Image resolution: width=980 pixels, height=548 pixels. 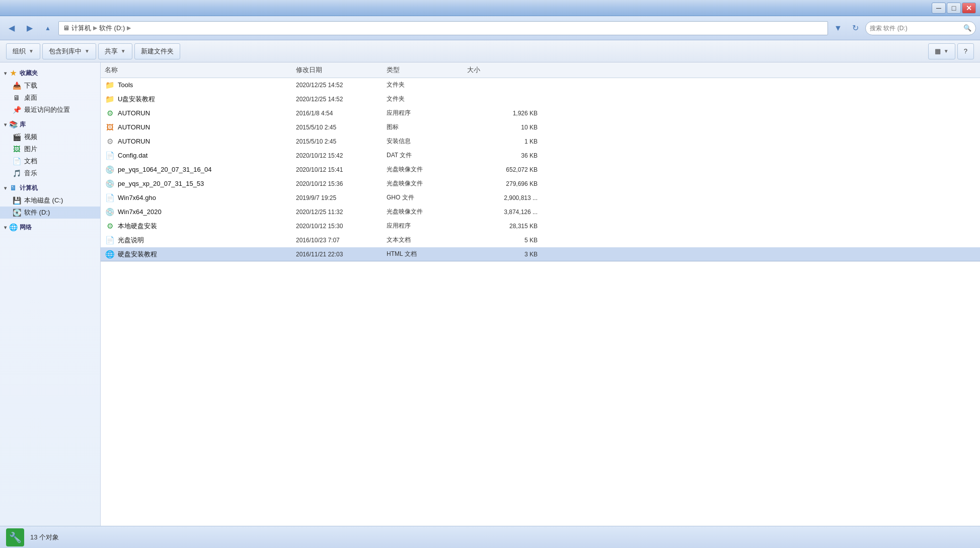 What do you see at coordinates (50, 161) in the screenshot?
I see `sidebar-item-doc: 📄 文档` at bounding box center [50, 161].